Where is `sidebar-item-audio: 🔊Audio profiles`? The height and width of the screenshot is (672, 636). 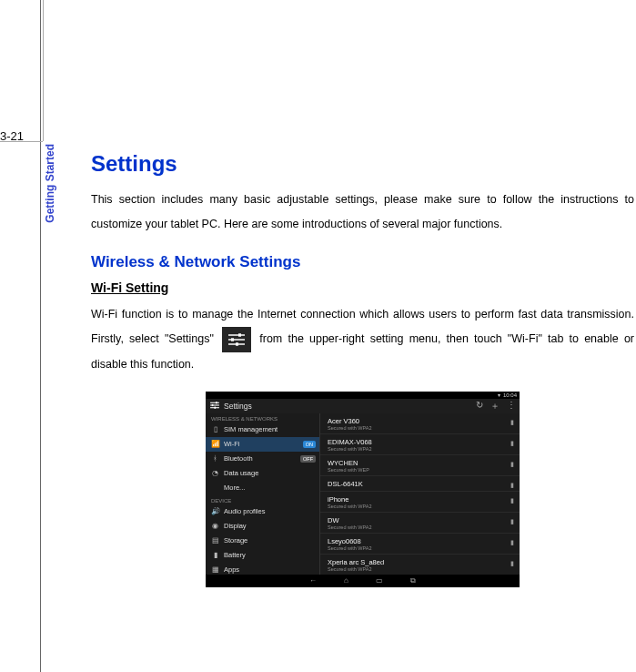
sidebar-item-audio: 🔊Audio profiles is located at coordinates (262, 512).